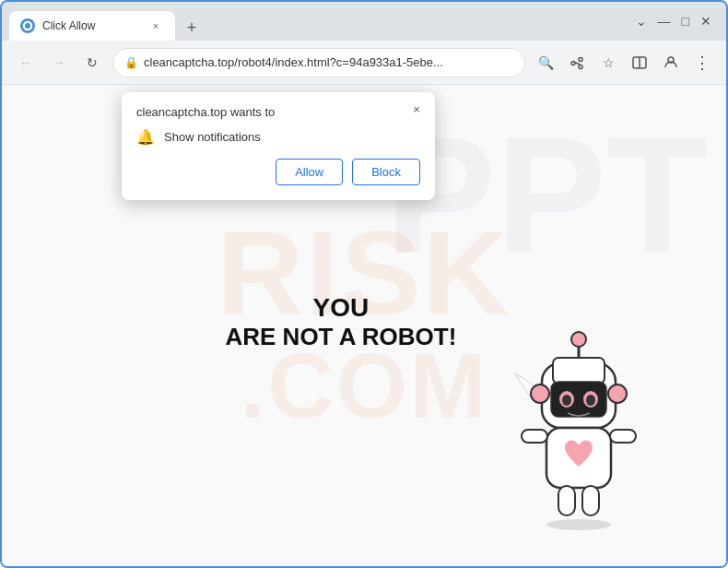 This screenshot has width=728, height=568. I want to click on back-button: ←, so click(26, 63).